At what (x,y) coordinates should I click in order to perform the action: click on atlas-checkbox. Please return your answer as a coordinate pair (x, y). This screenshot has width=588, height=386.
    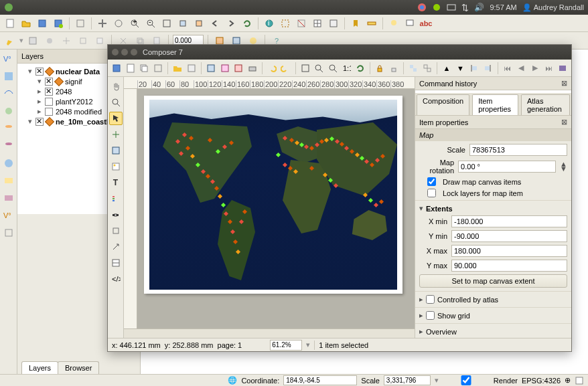
    Looking at the image, I should click on (430, 300).